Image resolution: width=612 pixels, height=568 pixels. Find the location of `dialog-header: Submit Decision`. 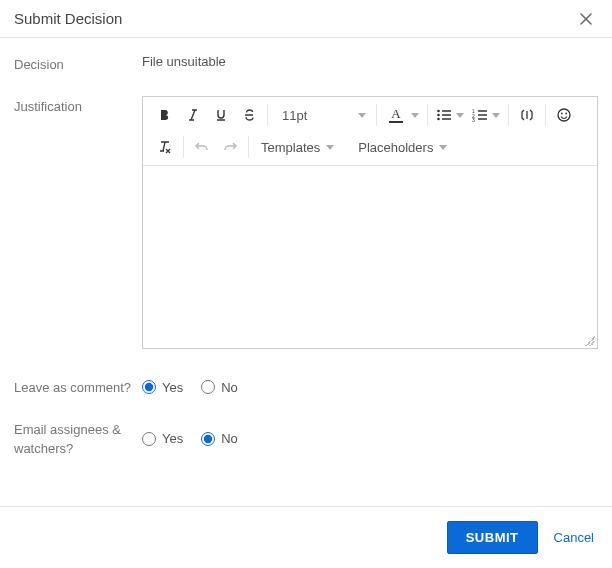

dialog-header: Submit Decision is located at coordinates (306, 19).